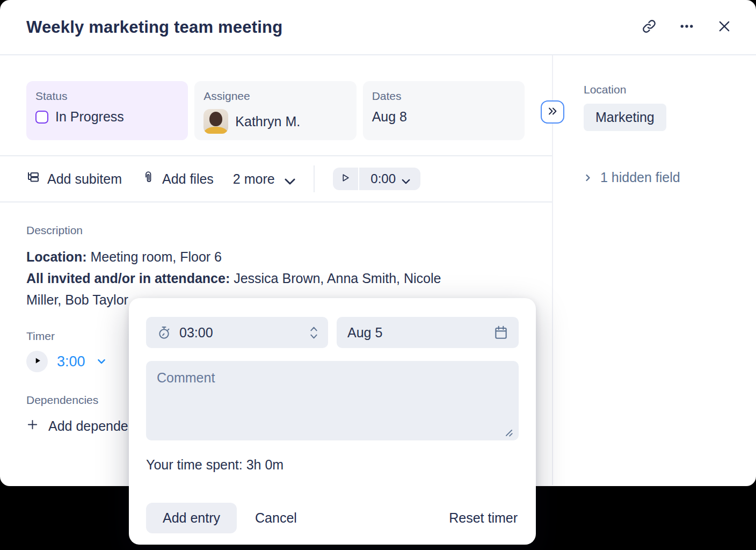  I want to click on assignee-value: Kathryn M., so click(267, 121).